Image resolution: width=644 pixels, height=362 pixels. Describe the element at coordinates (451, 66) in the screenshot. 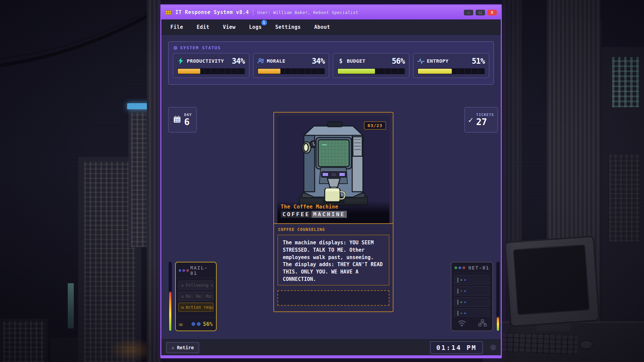

I see `entropy-meter-card: ENTROPY 51%` at that location.